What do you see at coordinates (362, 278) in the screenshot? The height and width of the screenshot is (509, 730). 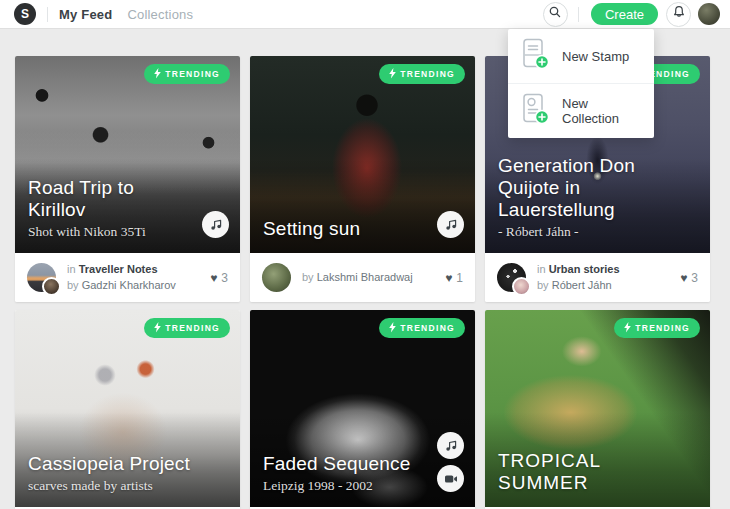 I see `card-footer: by Lakshmi Bharadwaj ♥ 1` at bounding box center [362, 278].